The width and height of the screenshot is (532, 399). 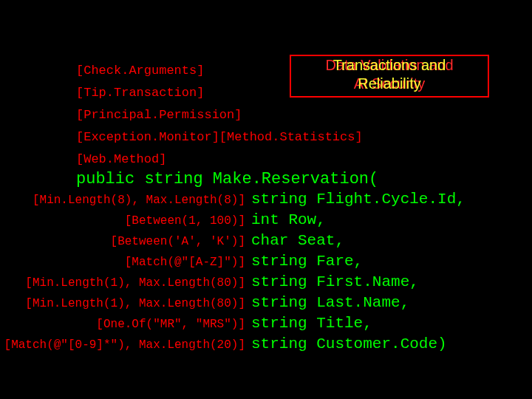 I want to click on param-code-4: string First.Name,, so click(x=335, y=282).